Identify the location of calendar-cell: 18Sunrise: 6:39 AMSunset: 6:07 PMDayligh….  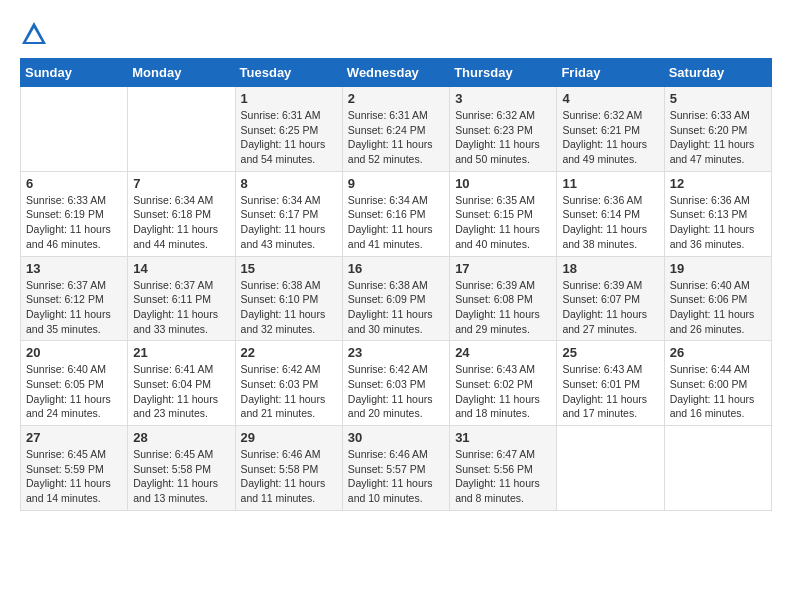
(610, 298).